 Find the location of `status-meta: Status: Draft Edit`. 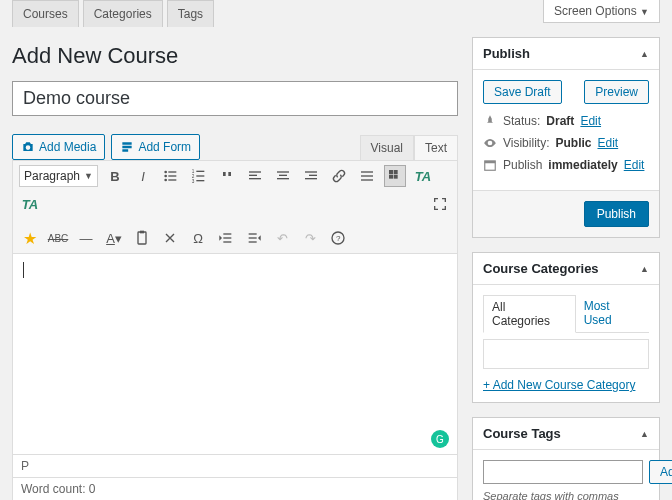

status-meta: Status: Draft Edit is located at coordinates (566, 121).